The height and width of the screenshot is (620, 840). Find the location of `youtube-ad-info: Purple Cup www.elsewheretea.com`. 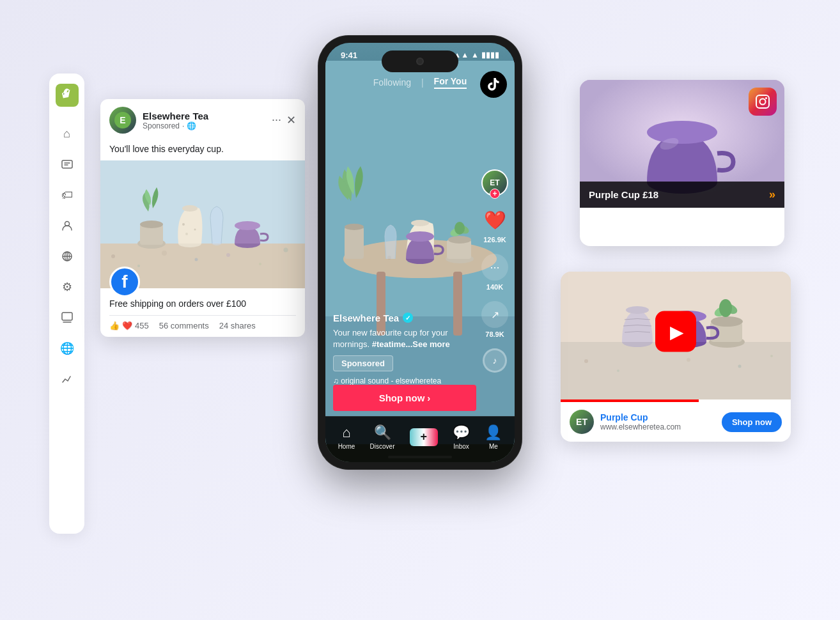

youtube-ad-info: Purple Cup www.elsewheretea.com is located at coordinates (658, 422).